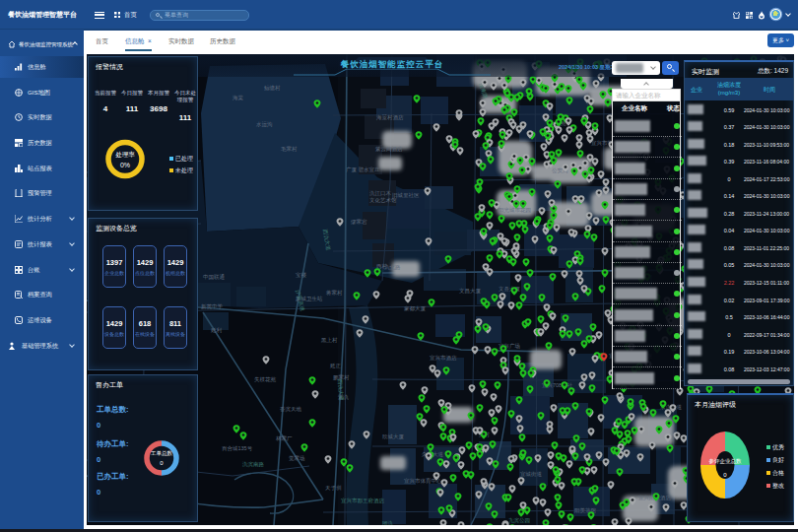 This screenshot has height=532, width=798. Describe the element at coordinates (335, 366) in the screenshot. I see `svg-text: 延正` at that location.